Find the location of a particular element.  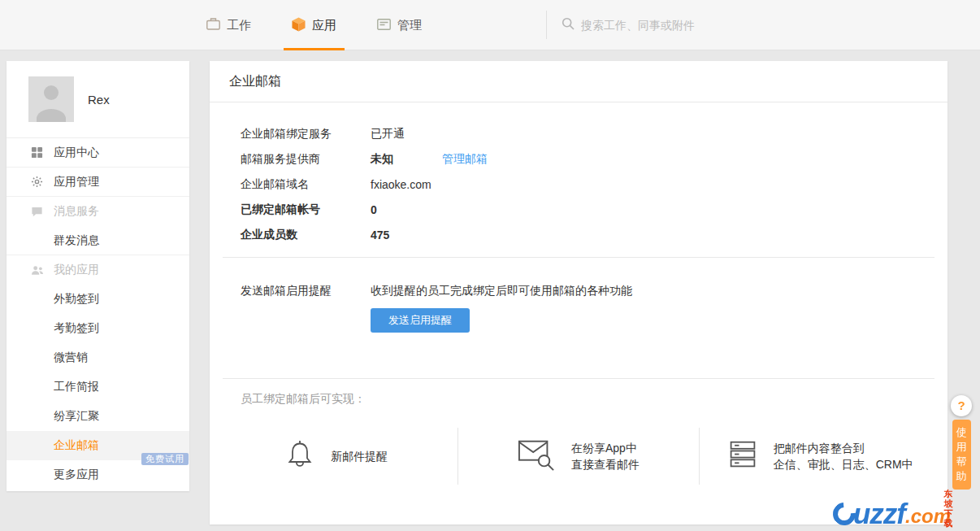

sidebar-section-label: 消息服务 is located at coordinates (76, 211).